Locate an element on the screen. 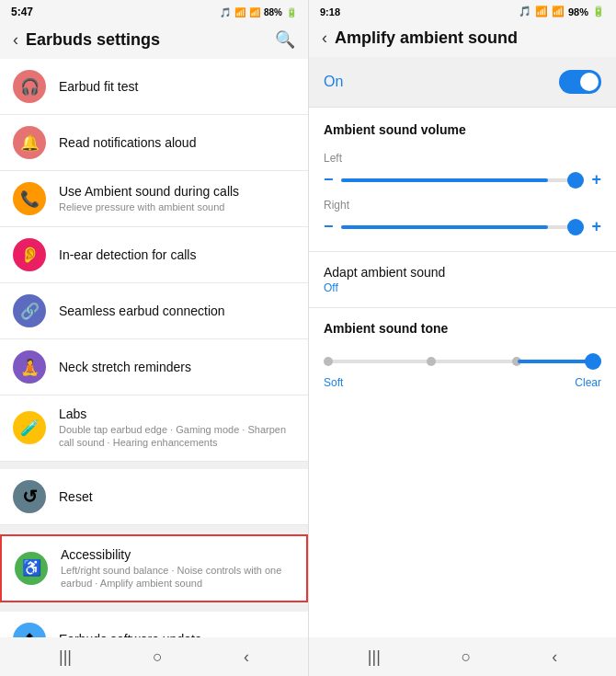 Image resolution: width=616 pixels, height=676 pixels. labs-item: 🧪 Labs Double tap earbud edge · Gaming m… is located at coordinates (154, 429).